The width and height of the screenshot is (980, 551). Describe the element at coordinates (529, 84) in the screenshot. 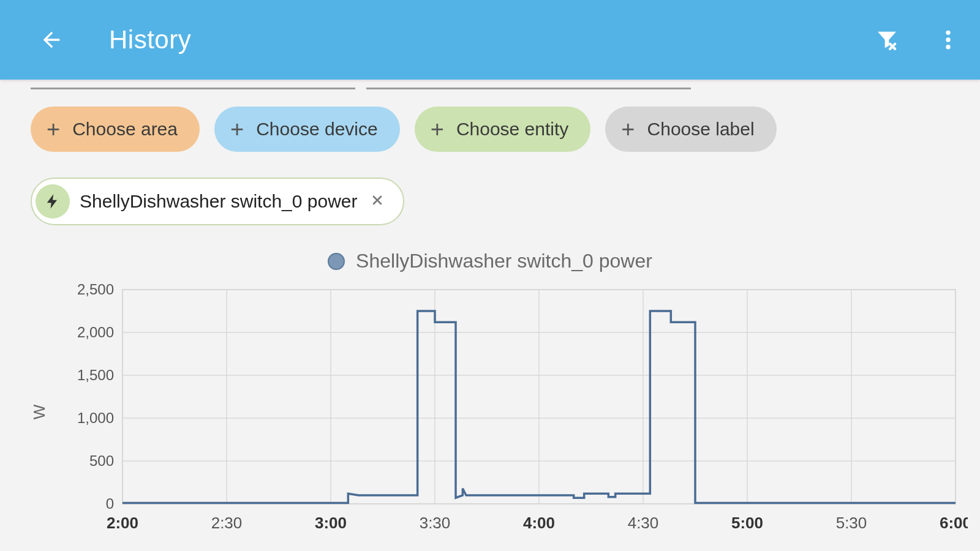

I see `end-date-field` at that location.